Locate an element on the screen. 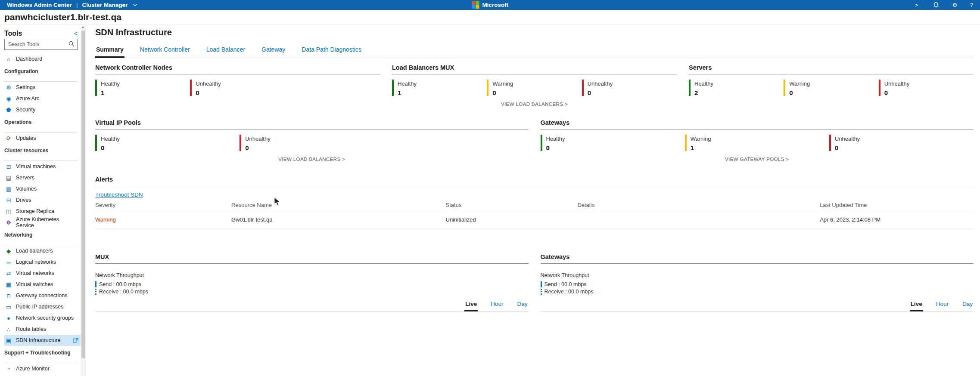 The height and width of the screenshot is (376, 980). alerts-title: Alerts is located at coordinates (534, 181).